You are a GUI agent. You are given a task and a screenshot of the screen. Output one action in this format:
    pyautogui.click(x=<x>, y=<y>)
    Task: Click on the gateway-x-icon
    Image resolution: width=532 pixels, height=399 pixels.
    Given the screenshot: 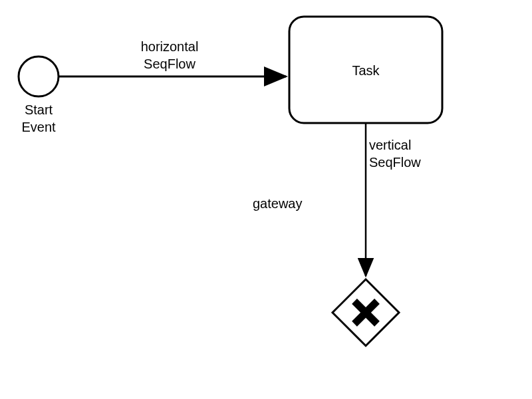 What is the action you would take?
    pyautogui.click(x=366, y=313)
    